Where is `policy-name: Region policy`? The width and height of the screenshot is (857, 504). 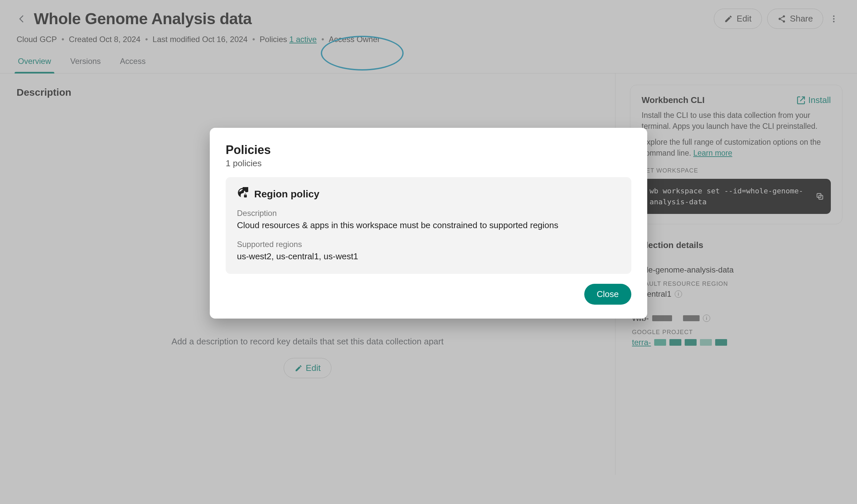
policy-name: Region policy is located at coordinates (287, 194).